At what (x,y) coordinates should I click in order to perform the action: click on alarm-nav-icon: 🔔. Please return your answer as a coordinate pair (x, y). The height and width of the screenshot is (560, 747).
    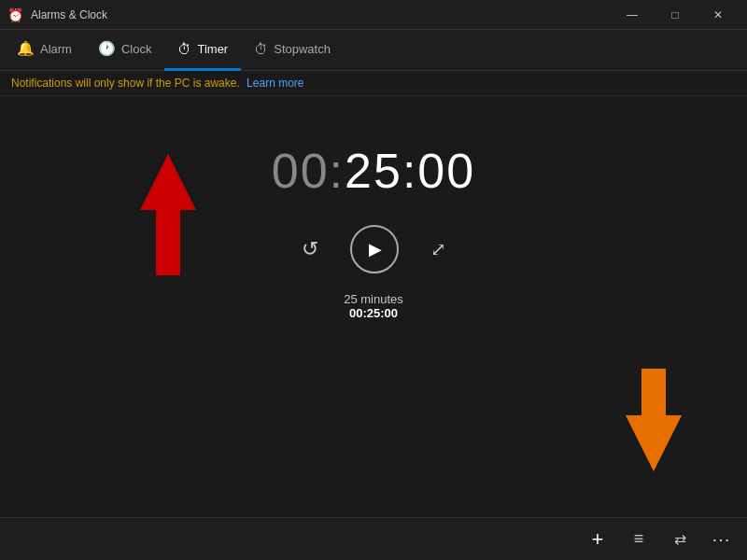
    Looking at the image, I should click on (26, 49).